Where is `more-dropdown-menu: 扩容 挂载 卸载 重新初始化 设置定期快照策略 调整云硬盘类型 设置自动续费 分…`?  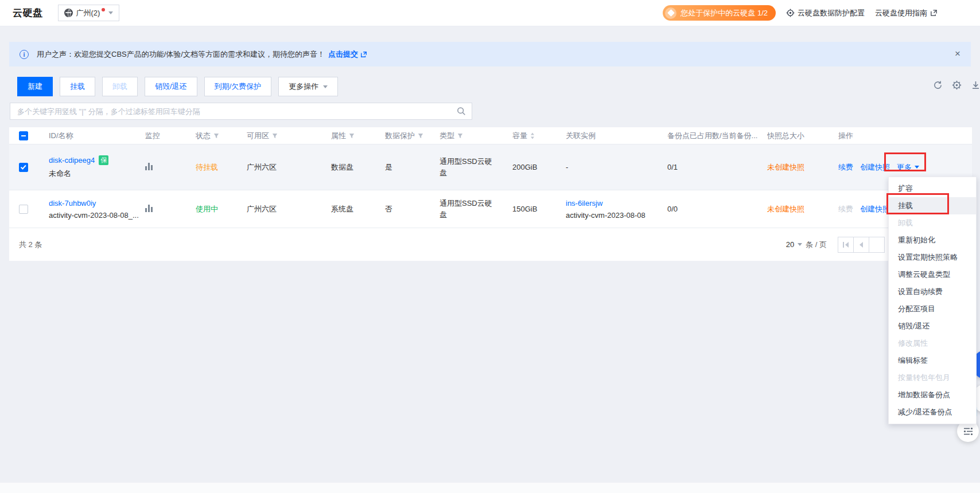
more-dropdown-menu: 扩容 挂载 卸载 重新初始化 设置定期快照策略 调整云硬盘类型 设置自动续费 分… is located at coordinates (932, 300).